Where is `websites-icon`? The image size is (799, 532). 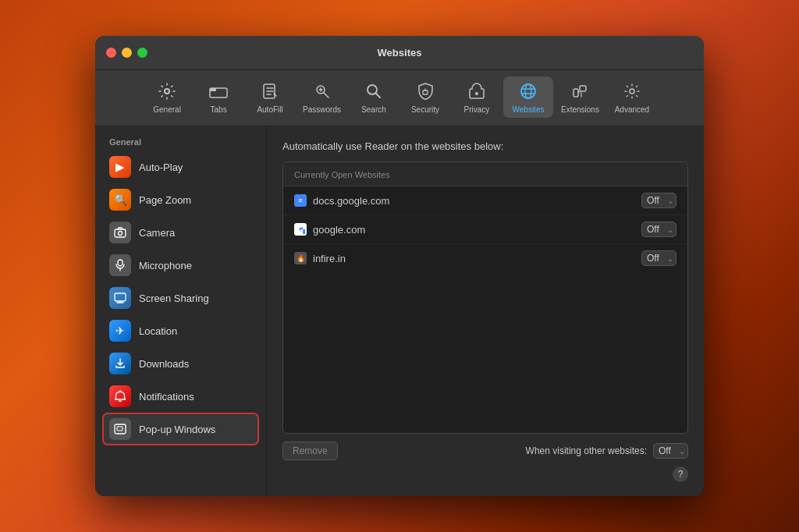 websites-icon is located at coordinates (528, 91).